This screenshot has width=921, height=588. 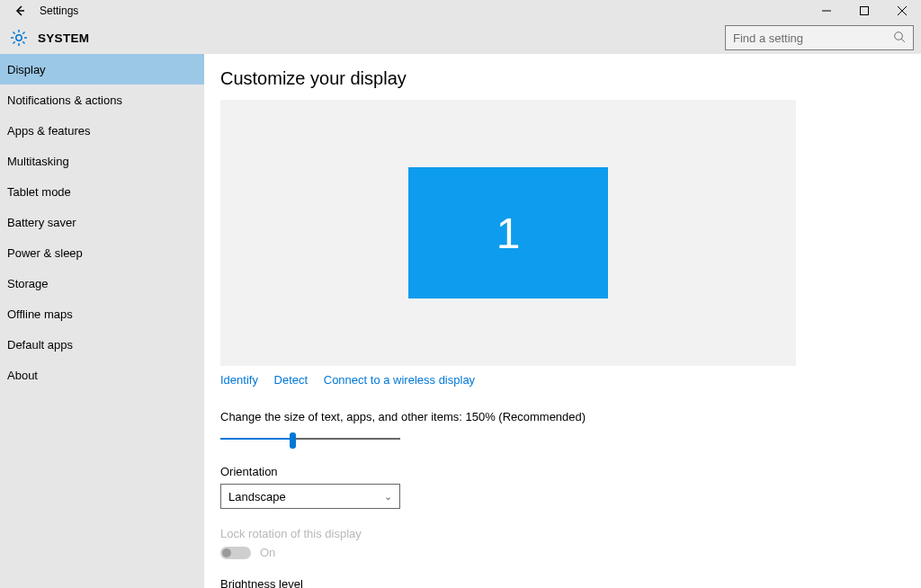 What do you see at coordinates (38, 162) in the screenshot?
I see `sidebar-item-label: Multitasking` at bounding box center [38, 162].